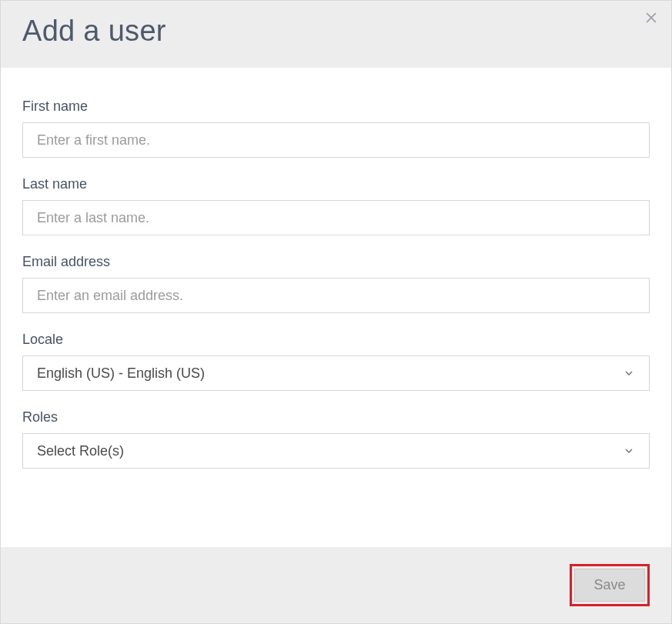 The image size is (672, 624). Describe the element at coordinates (336, 417) in the screenshot. I see `roles-label: Roles` at that location.